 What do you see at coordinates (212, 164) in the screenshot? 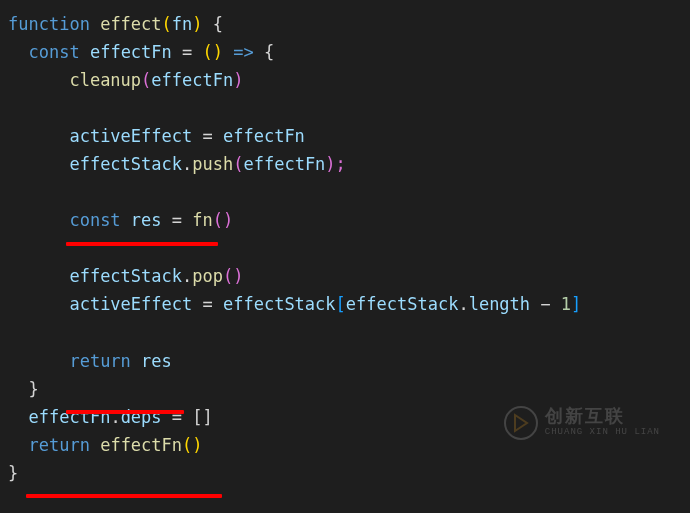
I see `fn-push: push` at bounding box center [212, 164].